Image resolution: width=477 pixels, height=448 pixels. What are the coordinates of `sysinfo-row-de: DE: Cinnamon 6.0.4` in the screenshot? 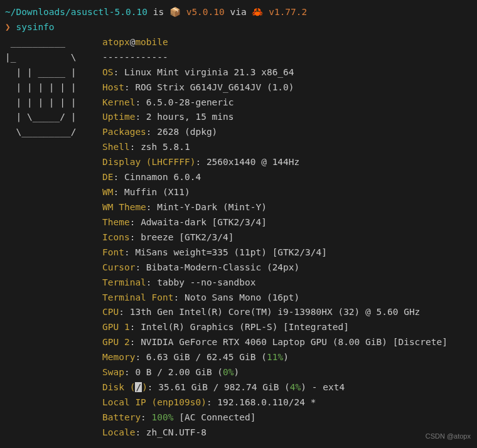 It's located at (238, 178).